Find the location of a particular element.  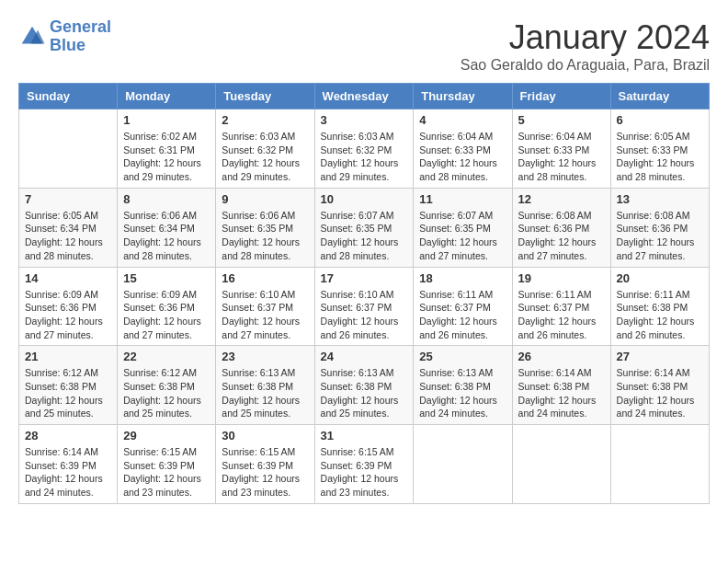

day-number: 19 is located at coordinates (562, 278).